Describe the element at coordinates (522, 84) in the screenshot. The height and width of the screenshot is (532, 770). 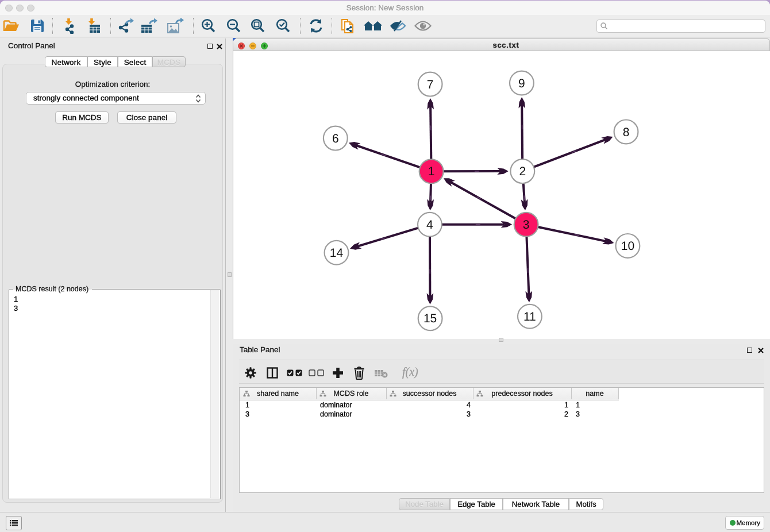
I see `svg-text: 9` at that location.